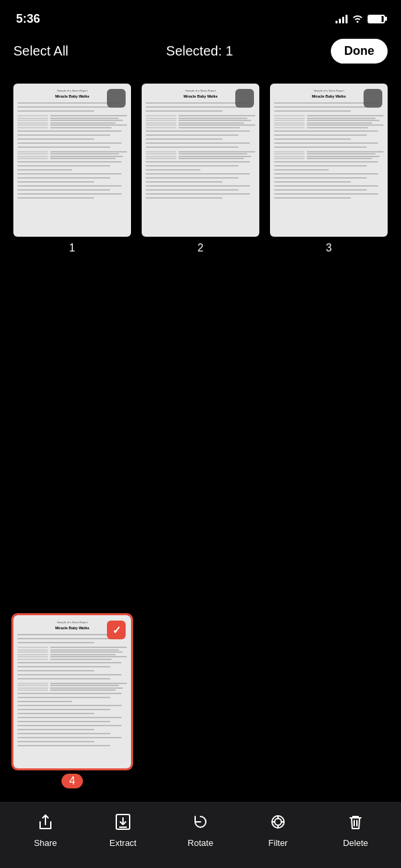 The image size is (401, 868). What do you see at coordinates (376, 19) in the screenshot?
I see `battery-icon` at bounding box center [376, 19].